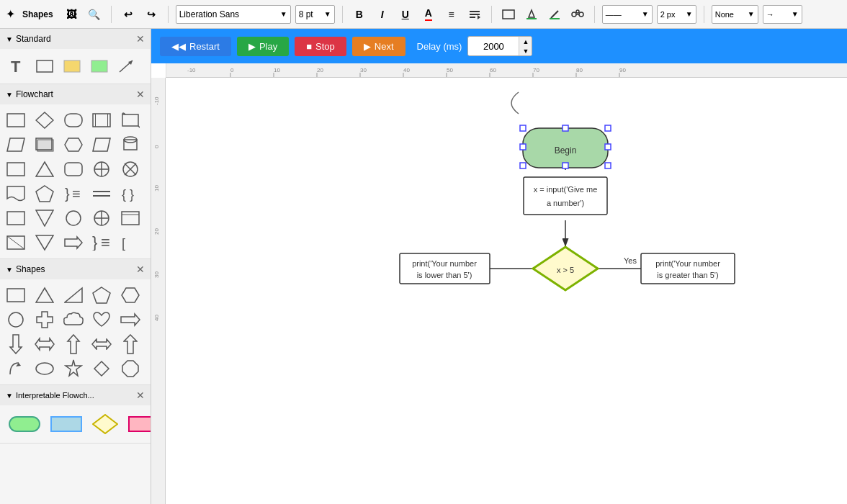 This screenshot has height=504, width=847. What do you see at coordinates (45, 145) in the screenshot?
I see `fc-shadow-rect` at bounding box center [45, 145].